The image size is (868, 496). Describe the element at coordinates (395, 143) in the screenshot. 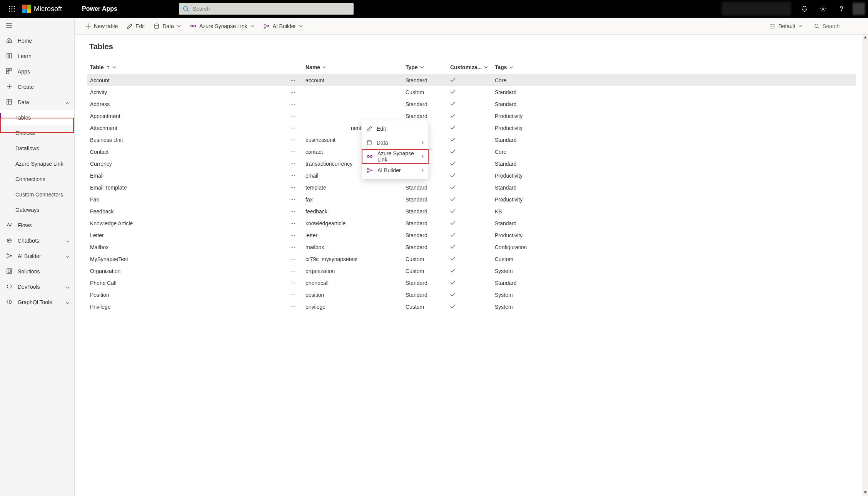

I see `ctx-data: Data` at that location.